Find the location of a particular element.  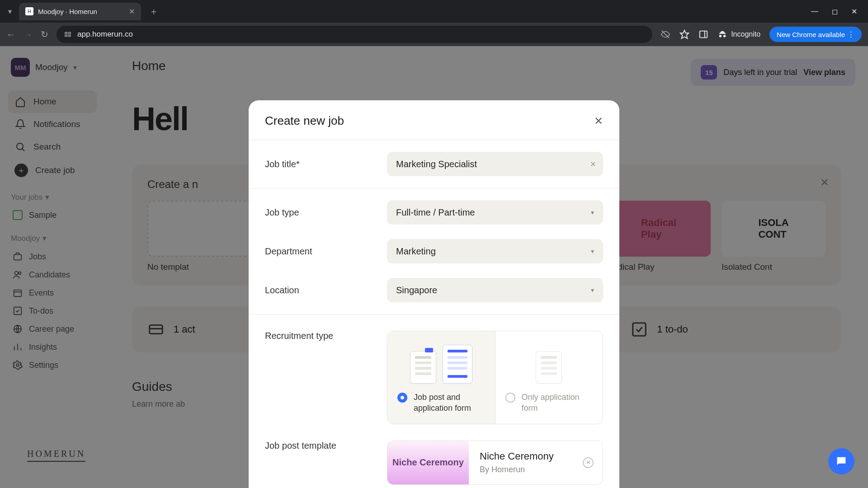

tab-favicon-icon: H is located at coordinates (29, 11).